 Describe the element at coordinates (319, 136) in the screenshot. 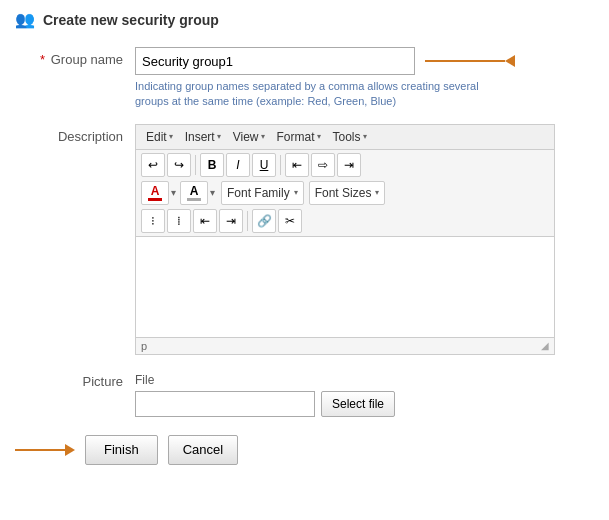

I see `format-arrow: ▾` at that location.